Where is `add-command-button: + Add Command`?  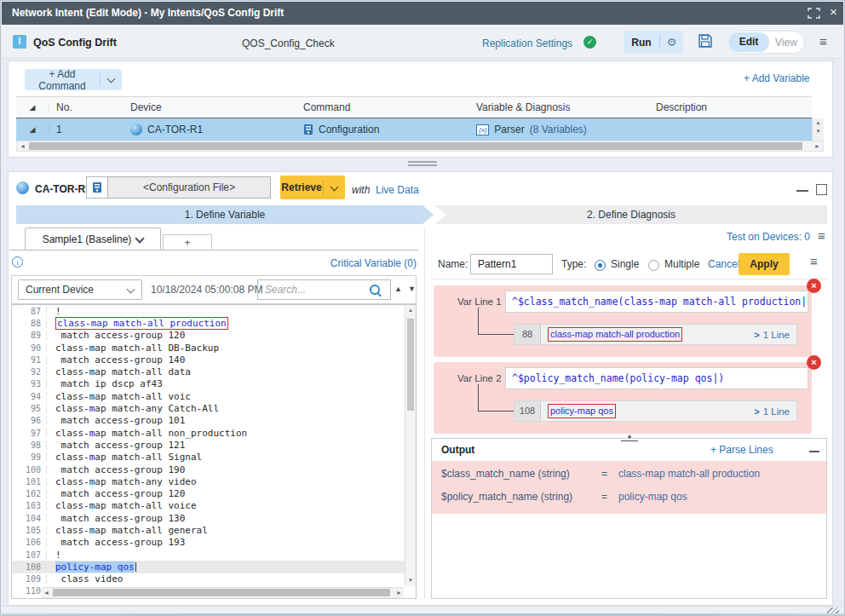 add-command-button: + Add Command is located at coordinates (73, 80).